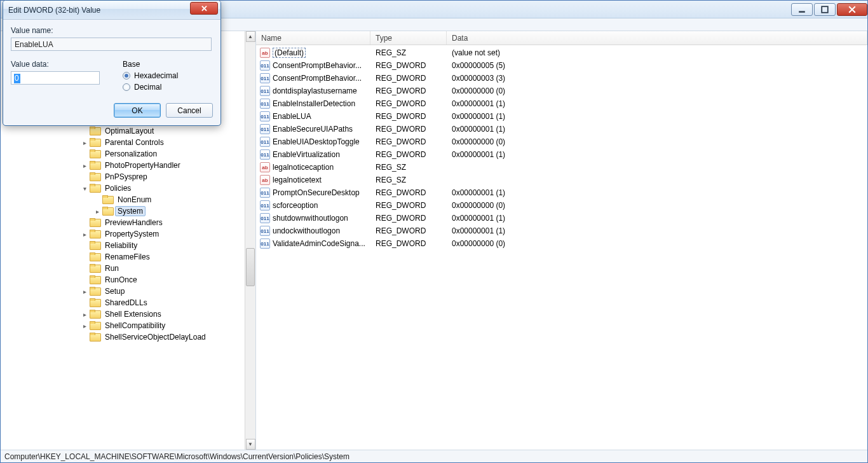 Image resolution: width=868 pixels, height=463 pixels. What do you see at coordinates (128, 165) in the screenshot?
I see `tree-node: ▸PhotoPropertyHandler` at bounding box center [128, 165].